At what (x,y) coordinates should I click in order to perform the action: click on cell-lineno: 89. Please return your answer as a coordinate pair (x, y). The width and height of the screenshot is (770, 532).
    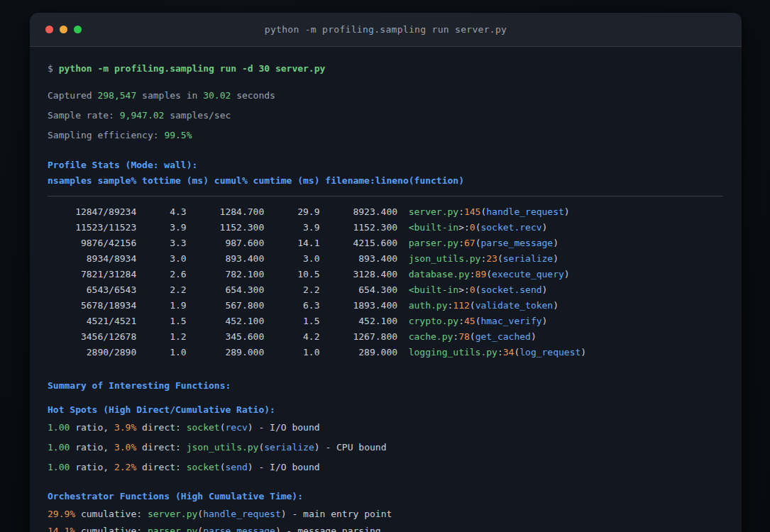
    Looking at the image, I should click on (481, 274).